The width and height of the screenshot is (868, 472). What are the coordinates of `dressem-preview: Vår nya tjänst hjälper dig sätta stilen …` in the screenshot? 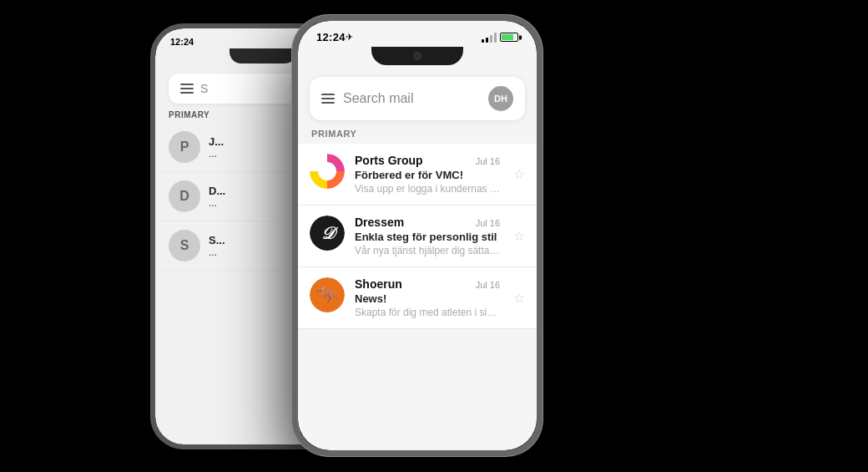 It's located at (427, 251).